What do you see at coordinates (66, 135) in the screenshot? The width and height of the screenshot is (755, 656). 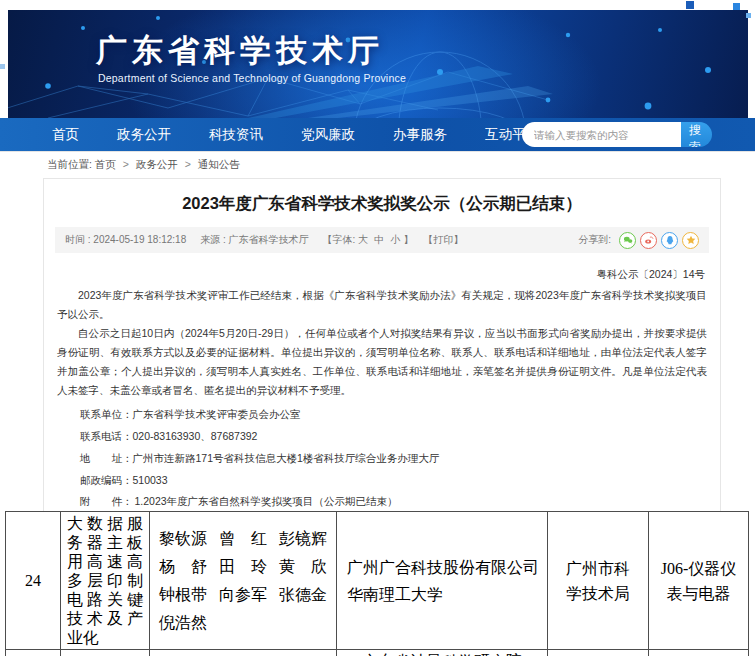 I see `nav-item-home: 首页` at bounding box center [66, 135].